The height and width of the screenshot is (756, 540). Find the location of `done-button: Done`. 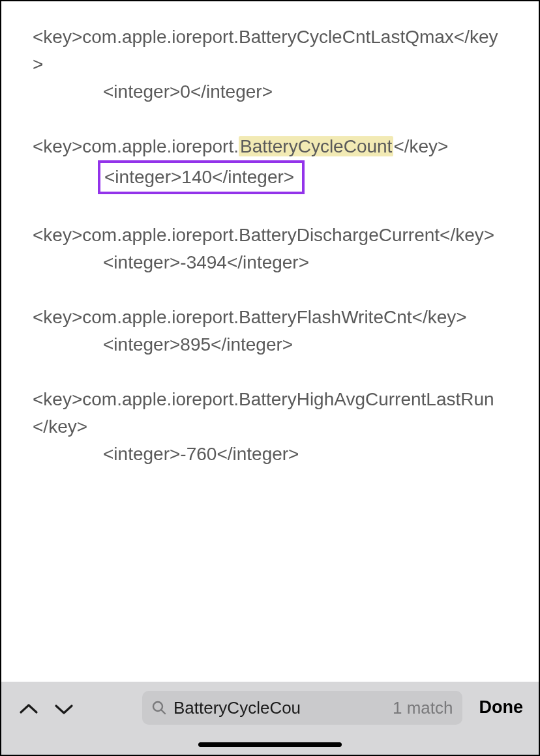

done-button: Done is located at coordinates (502, 704).